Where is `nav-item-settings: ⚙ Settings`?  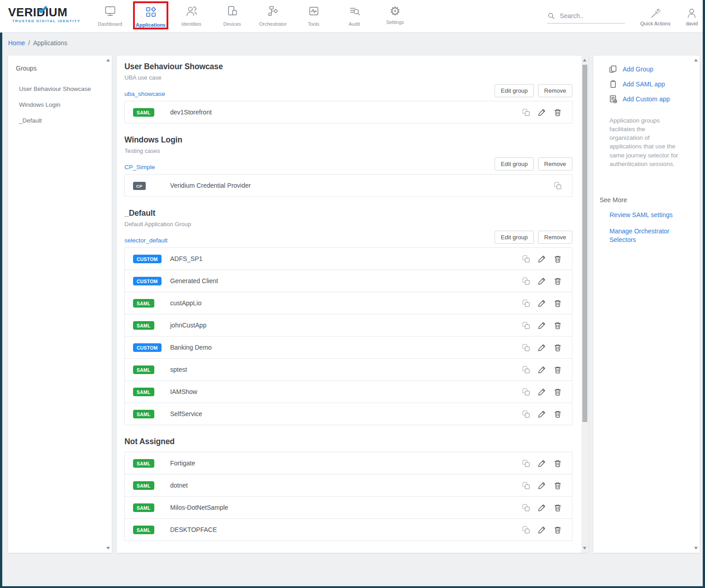
nav-item-settings: ⚙ Settings is located at coordinates (395, 16).